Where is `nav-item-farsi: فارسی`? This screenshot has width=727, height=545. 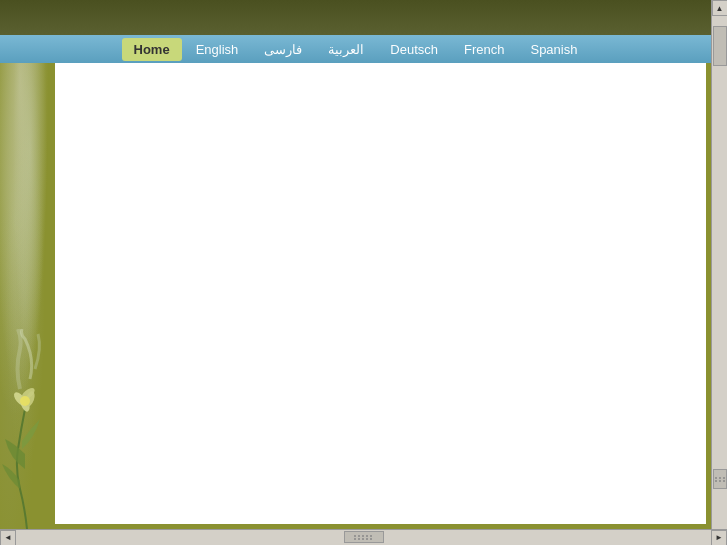 nav-item-farsi: فارسی is located at coordinates (283, 50).